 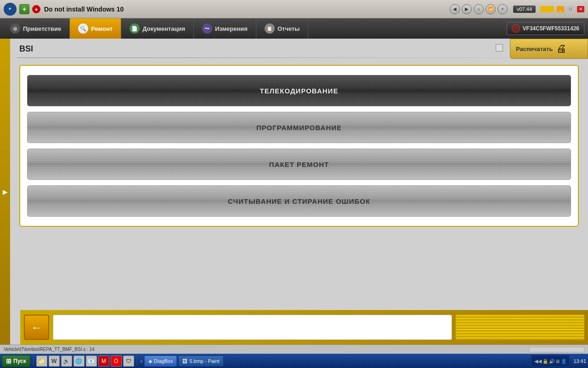 I want to click on back-arrow-icon: ←, so click(x=37, y=328).